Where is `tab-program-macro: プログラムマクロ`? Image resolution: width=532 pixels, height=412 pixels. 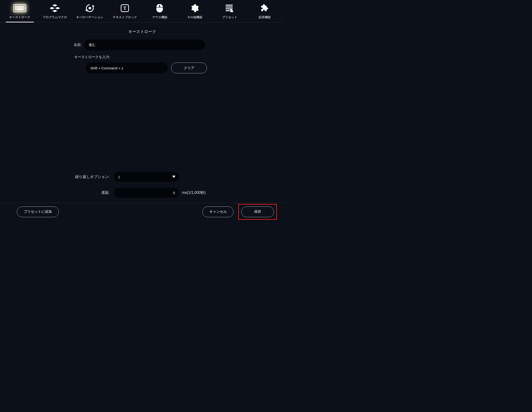 tab-program-macro: プログラムマクロ is located at coordinates (55, 13).